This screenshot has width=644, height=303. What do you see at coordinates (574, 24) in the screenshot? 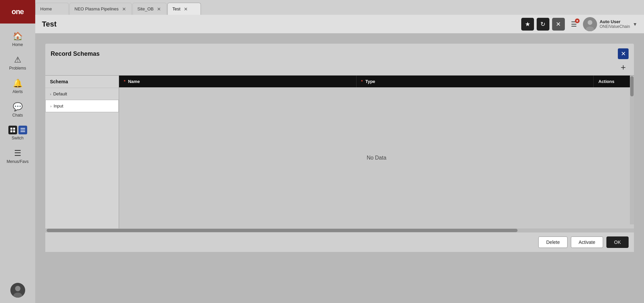
I see `menu-button: ☰ ★` at bounding box center [574, 24].